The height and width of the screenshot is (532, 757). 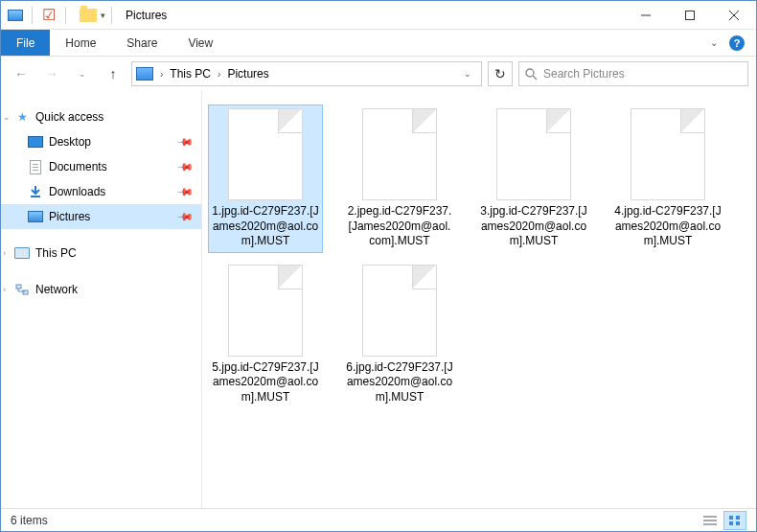 What do you see at coordinates (57, 289) in the screenshot?
I see `sidebar-item-label: Network` at bounding box center [57, 289].